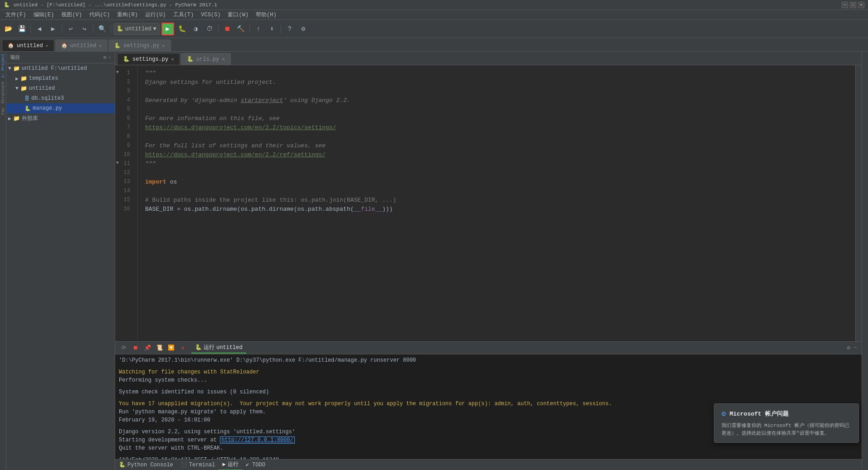 The image size is (868, 470). Describe the element at coordinates (146, 465) in the screenshot. I see `python-console-tab: 🐍 Python Console` at that location.